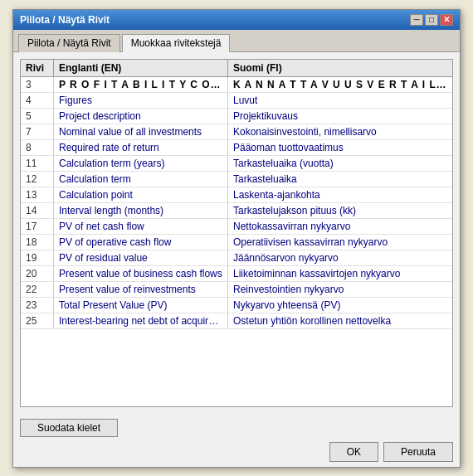  Describe the element at coordinates (236, 196) in the screenshot. I see `table-row: 13Calculation pointLaskenta-ajankohta` at that location.